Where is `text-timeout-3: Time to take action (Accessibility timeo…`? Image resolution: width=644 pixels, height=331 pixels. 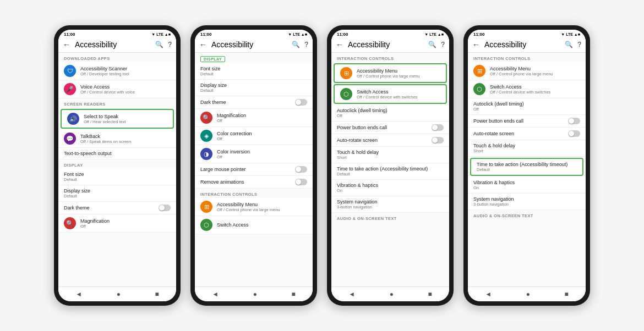
text-timeout-3: Time to take action (Accessibility timeo… is located at coordinates (390, 172).